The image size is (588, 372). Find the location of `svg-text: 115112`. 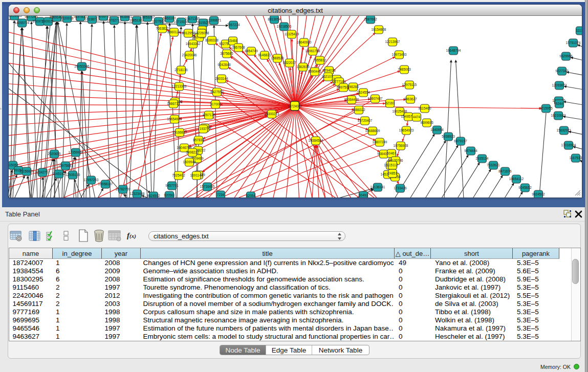

svg-text: 115112 is located at coordinates (393, 165).